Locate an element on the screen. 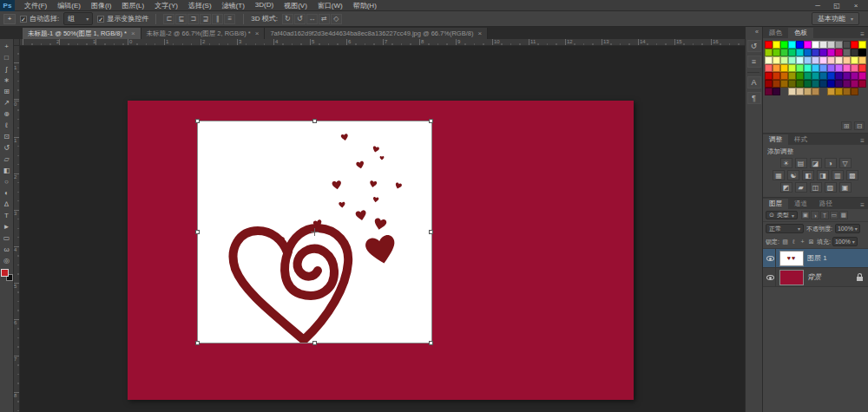  clone-stamp-tool: ⊡ is located at coordinates (7, 137).